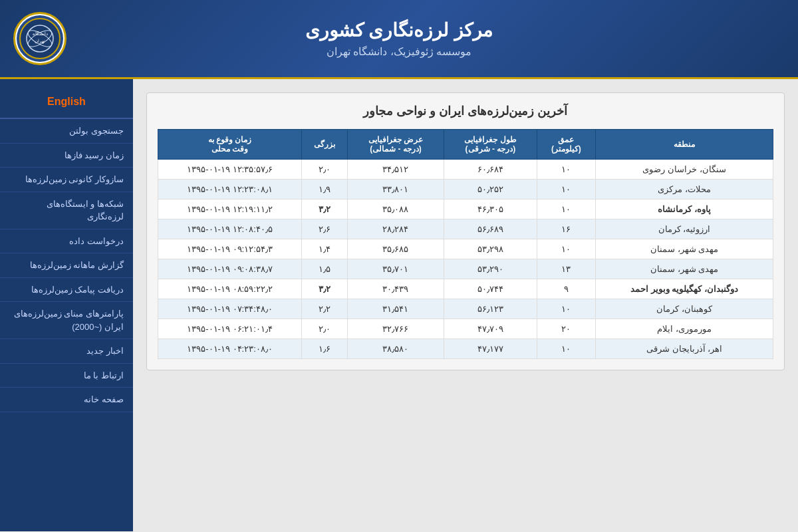 Image resolution: width=798 pixels, height=532 pixels. What do you see at coordinates (325, 145) in the screenshot?
I see `col-header-magnitude: بزرگی` at bounding box center [325, 145].